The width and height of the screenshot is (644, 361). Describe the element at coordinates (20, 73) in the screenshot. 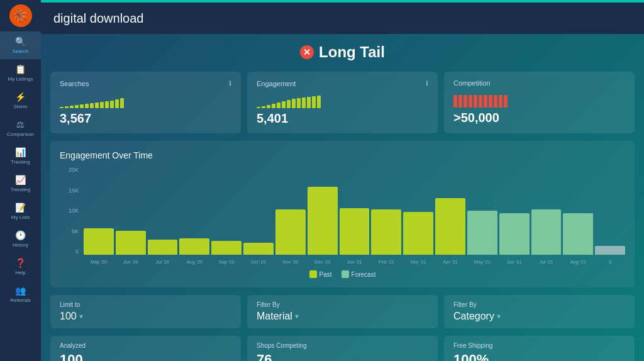

I see `sidebar-item-my-listings: 📋 My Listings` at that location.